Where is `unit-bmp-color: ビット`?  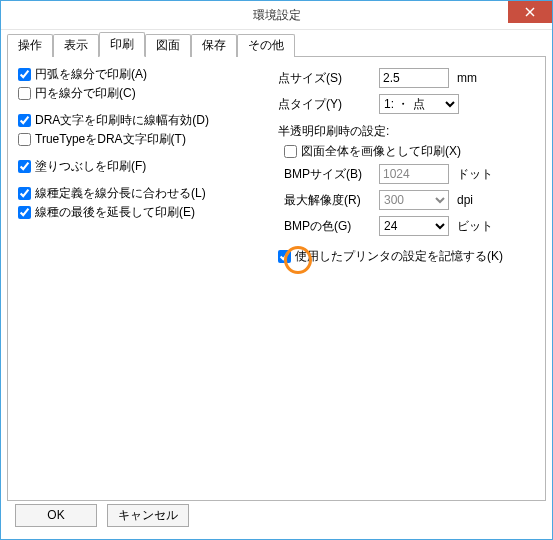
unit-bmp-color: ビット is located at coordinates (475, 226).